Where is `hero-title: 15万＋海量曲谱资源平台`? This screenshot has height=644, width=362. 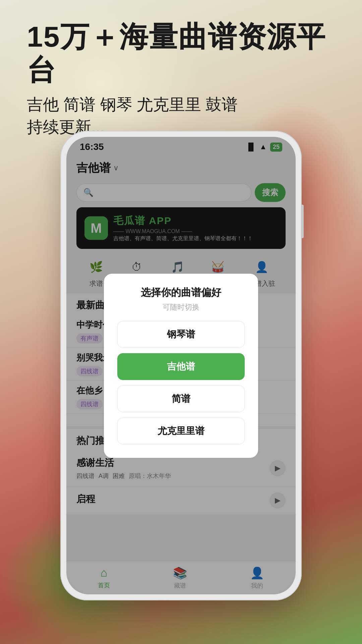
hero-title: 15万＋海量曲谱资源平台 is located at coordinates (181, 53).